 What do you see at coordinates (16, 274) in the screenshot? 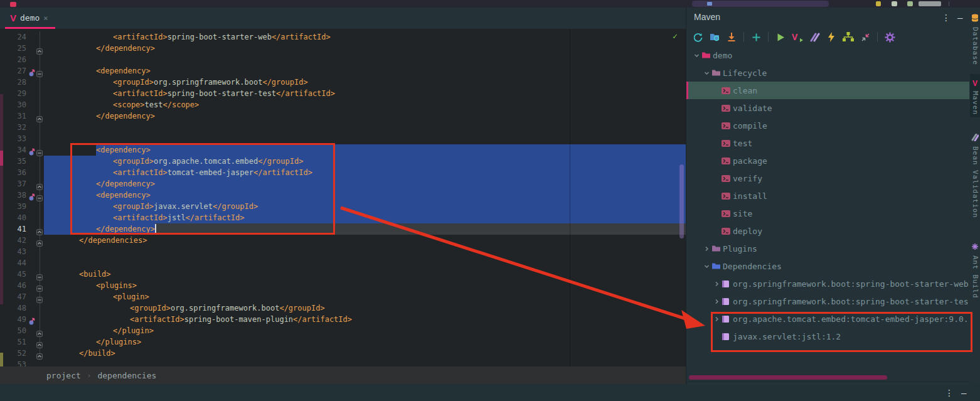
I see `line-number: 45` at bounding box center [16, 274].